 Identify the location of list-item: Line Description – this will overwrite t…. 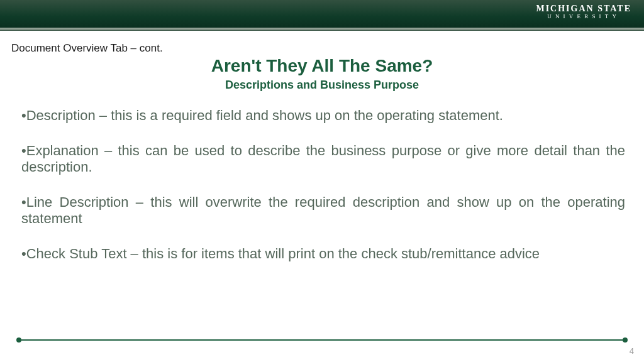
(323, 211).